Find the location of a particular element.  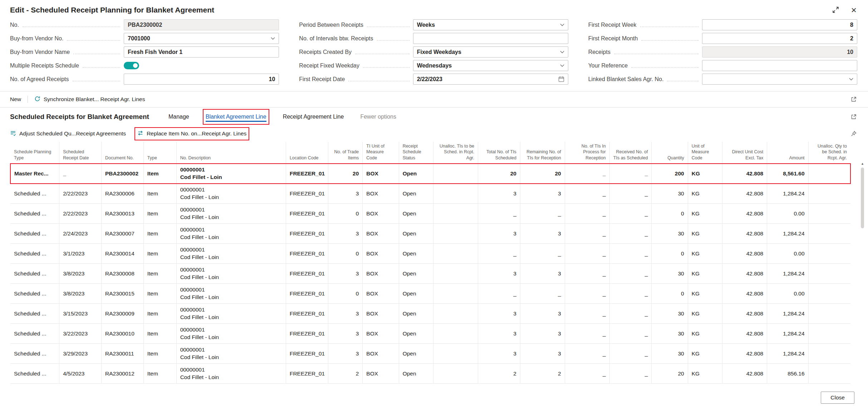

adjust-scheduled-qty-button: Adjust Scheduled Qu...Receipt Agreements is located at coordinates (68, 134).